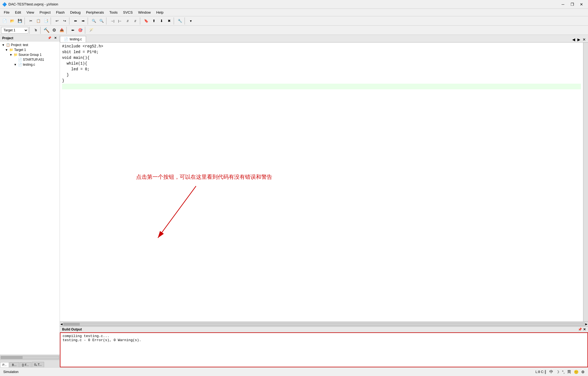 The width and height of the screenshot is (588, 376). Describe the element at coordinates (7, 50) in the screenshot. I see `expander-target1: ▼` at that location.